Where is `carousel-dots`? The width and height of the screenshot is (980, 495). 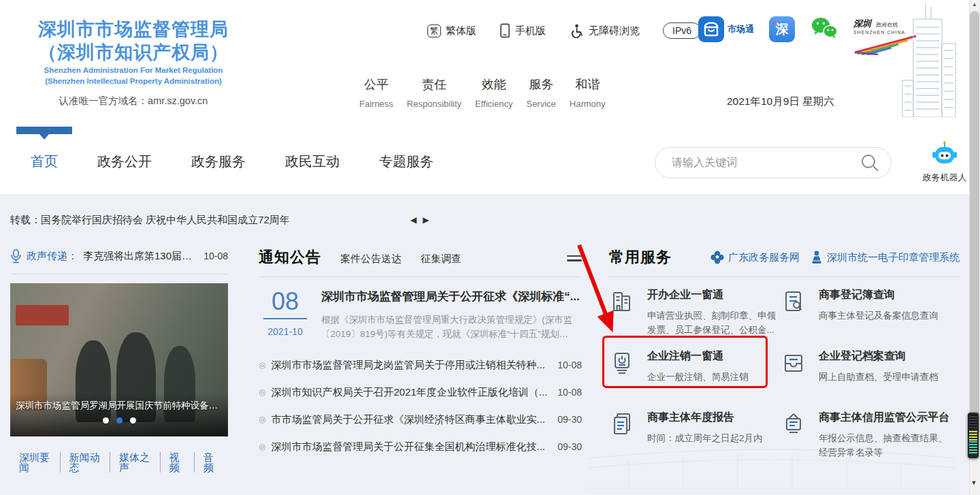 carousel-dots is located at coordinates (119, 421).